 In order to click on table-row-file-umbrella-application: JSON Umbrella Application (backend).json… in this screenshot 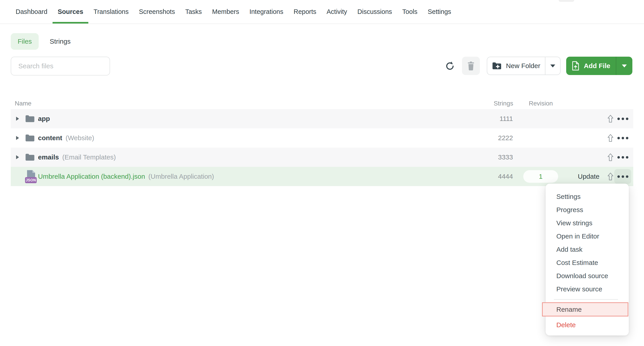, I will do `click(322, 176)`.